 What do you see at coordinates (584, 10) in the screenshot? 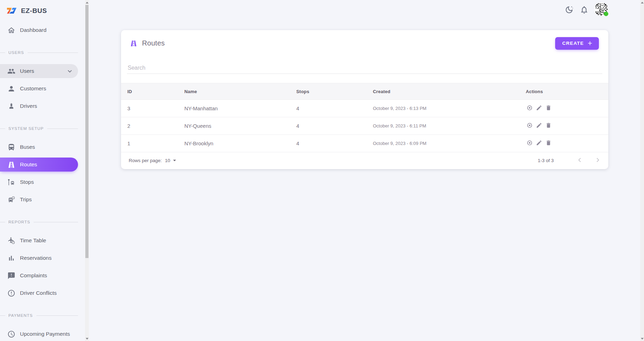
I see `notifications-button` at bounding box center [584, 10].